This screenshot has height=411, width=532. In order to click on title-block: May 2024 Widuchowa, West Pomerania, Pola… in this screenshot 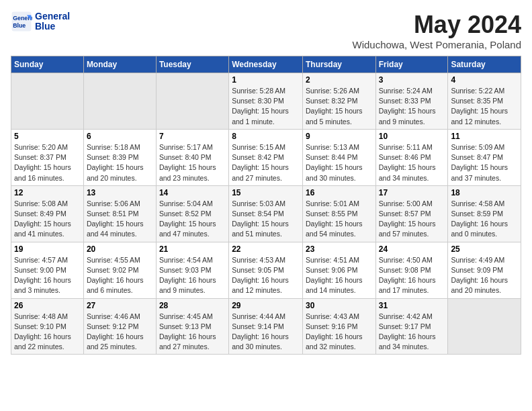, I will do `click(437, 31)`.